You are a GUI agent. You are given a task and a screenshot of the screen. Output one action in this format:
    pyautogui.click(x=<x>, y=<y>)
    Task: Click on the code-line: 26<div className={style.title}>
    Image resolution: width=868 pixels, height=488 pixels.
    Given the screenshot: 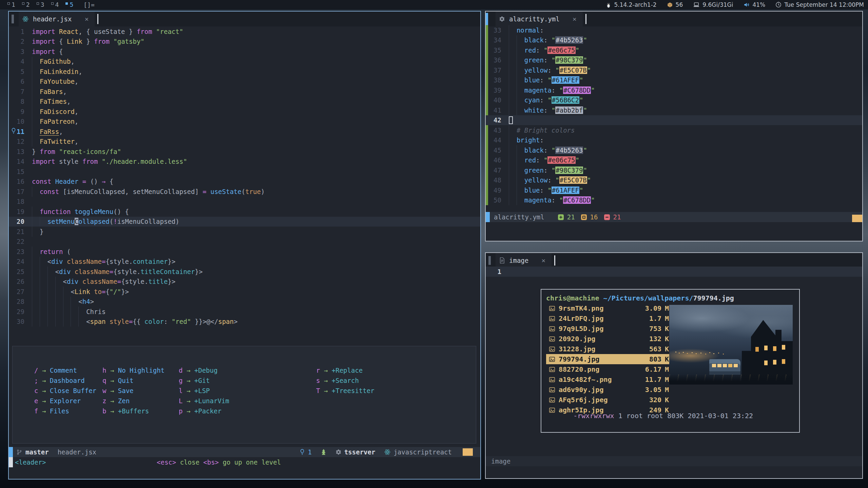 What is the action you would take?
    pyautogui.click(x=245, y=282)
    